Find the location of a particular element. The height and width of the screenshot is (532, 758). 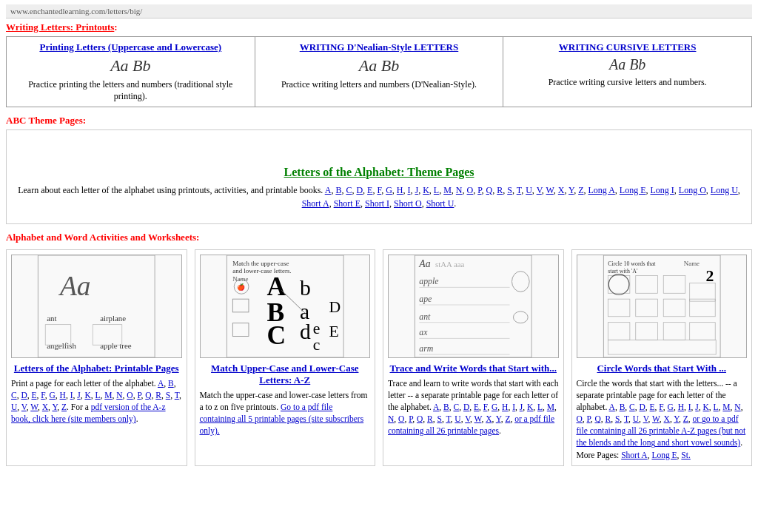

act1-u: U is located at coordinates (14, 407).